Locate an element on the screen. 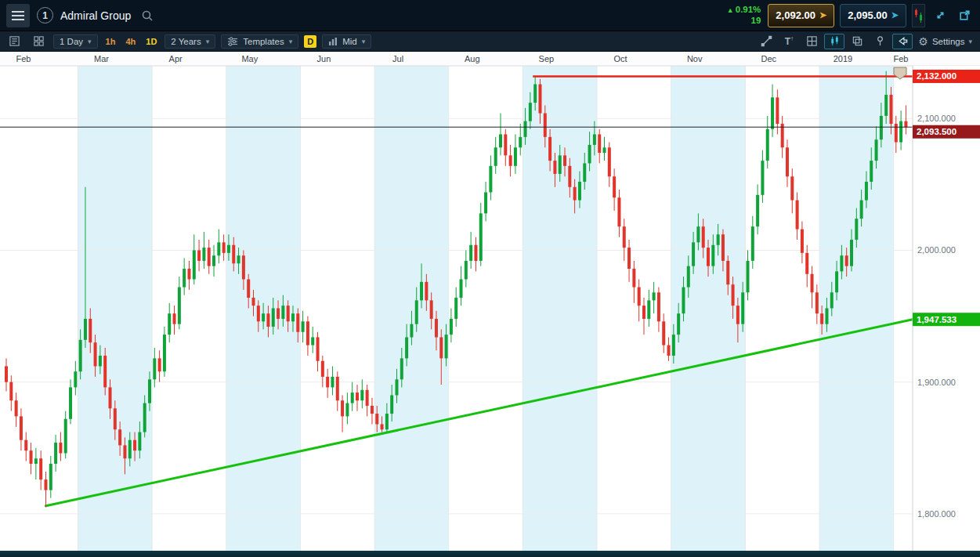 Image resolution: width=980 pixels, height=557 pixels. svg-text: 1,947.533 is located at coordinates (937, 320).